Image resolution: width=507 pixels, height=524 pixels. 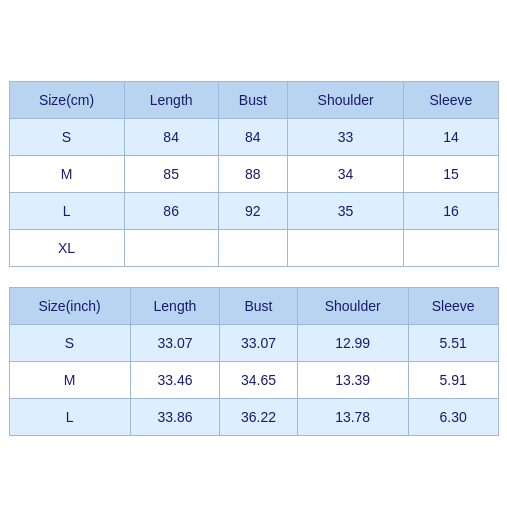 I want to click on table-cell: 35, so click(x=345, y=210).